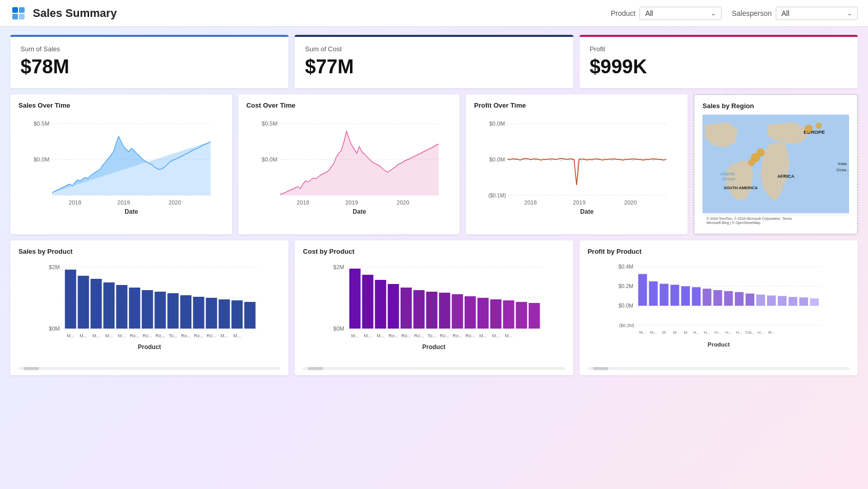 The height and width of the screenshot is (489, 868). Describe the element at coordinates (776, 106) in the screenshot. I see `sales-by-region-title: Sales by Region` at that location.